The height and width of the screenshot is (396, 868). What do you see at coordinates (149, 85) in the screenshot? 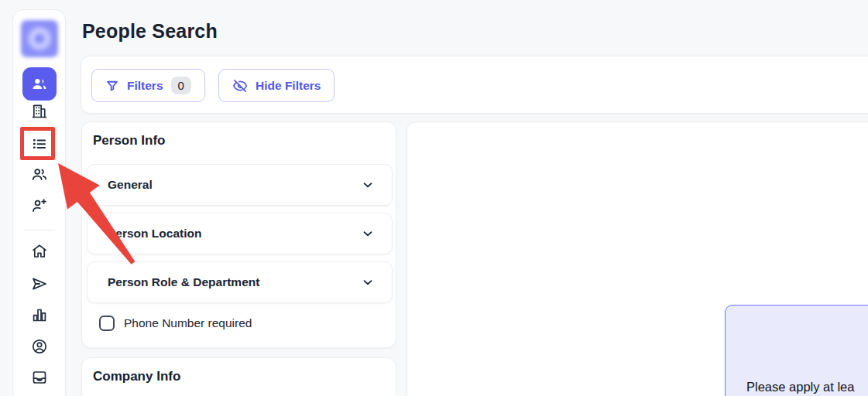
I see `filters-button: Filters 0` at bounding box center [149, 85].